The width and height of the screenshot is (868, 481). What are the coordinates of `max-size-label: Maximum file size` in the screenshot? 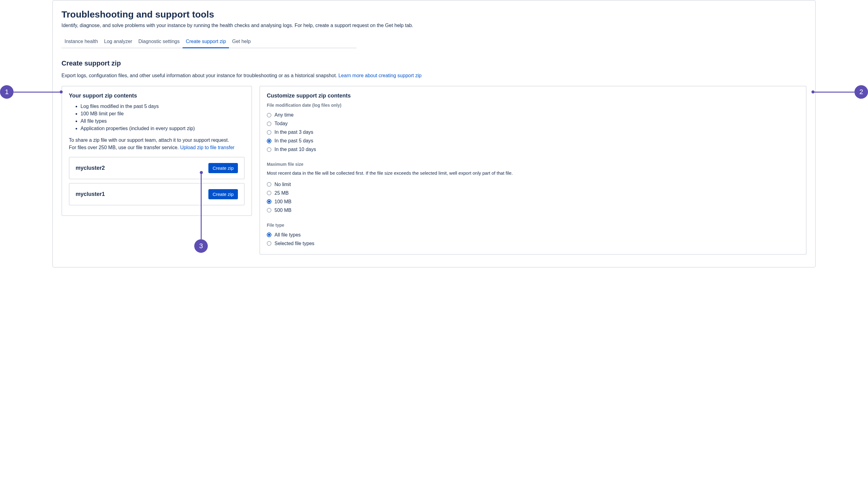 It's located at (533, 164).